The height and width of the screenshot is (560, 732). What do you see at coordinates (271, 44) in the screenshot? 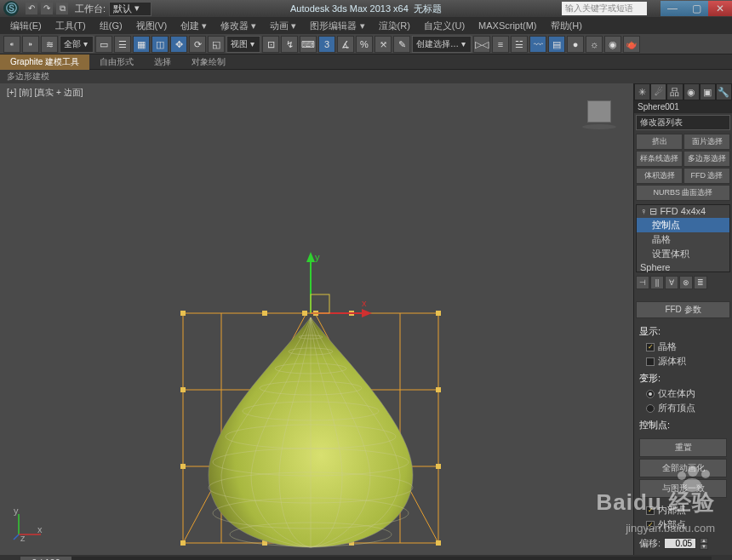
I see `pivot-icon: ⊡` at bounding box center [271, 44].